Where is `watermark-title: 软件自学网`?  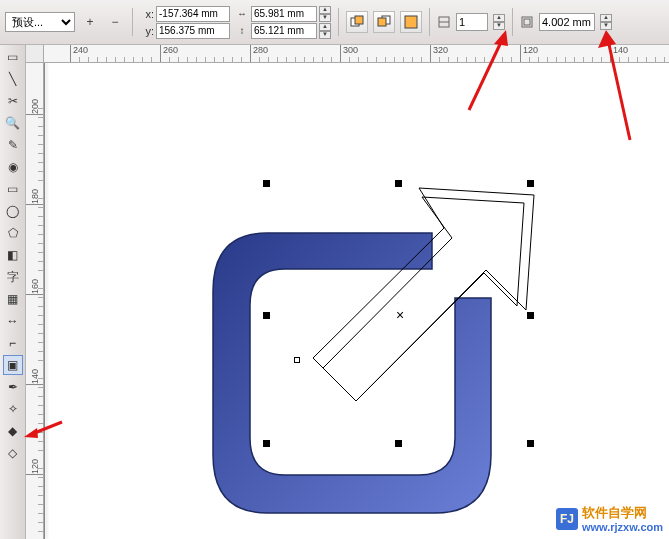 watermark-title: 软件自学网 is located at coordinates (614, 512).